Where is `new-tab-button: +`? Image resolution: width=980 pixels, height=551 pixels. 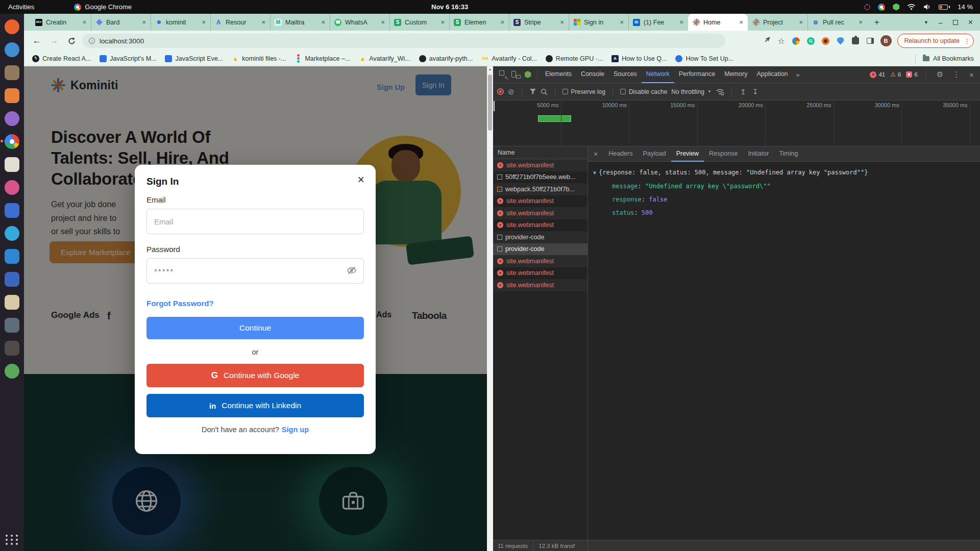 new-tab-button: + is located at coordinates (877, 22).